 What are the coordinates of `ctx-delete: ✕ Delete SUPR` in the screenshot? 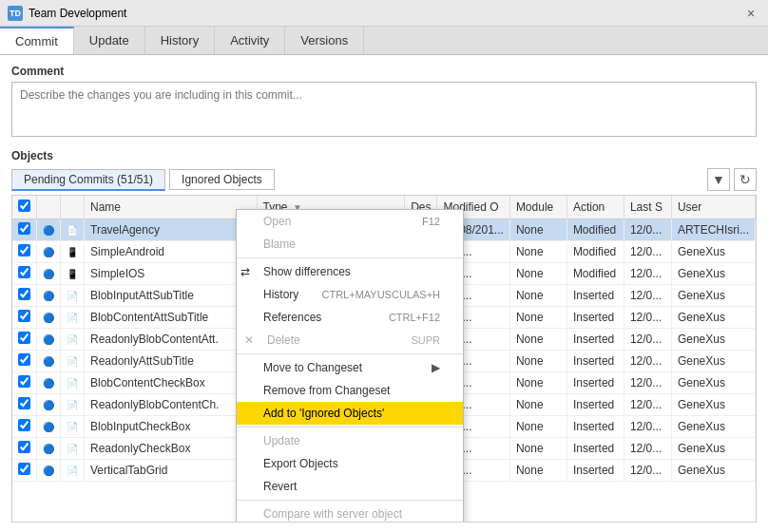 It's located at (350, 340).